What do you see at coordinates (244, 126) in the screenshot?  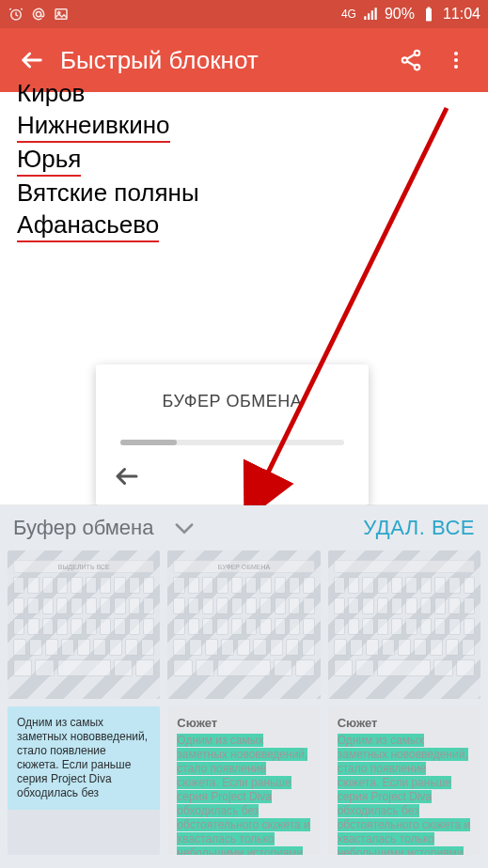 I see `editor-line: Нижнеивкино` at bounding box center [244, 126].